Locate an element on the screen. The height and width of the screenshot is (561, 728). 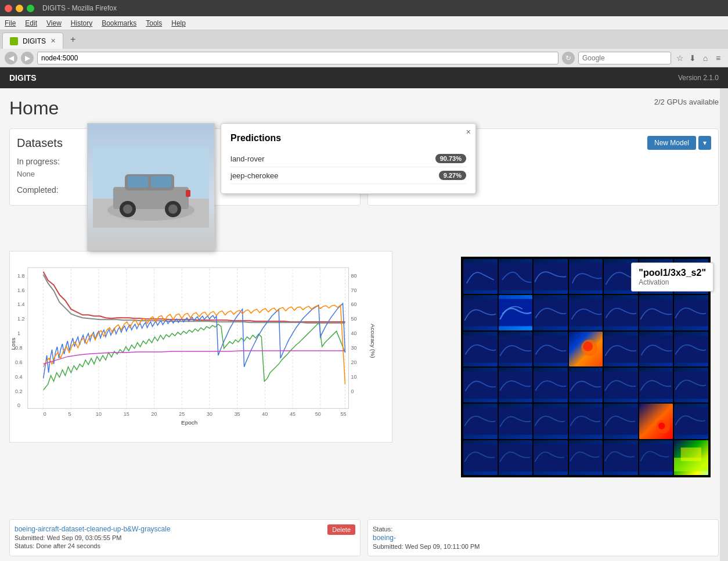
menu-icon: ≡ is located at coordinates (718, 58).